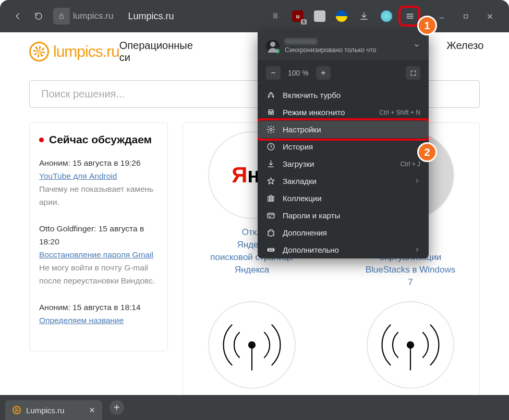 Image resolution: width=509 pixels, height=420 pixels. Describe the element at coordinates (254, 52) in the screenshot. I see `site-header: lumpics.ru Операционные си ы Железо` at that location.